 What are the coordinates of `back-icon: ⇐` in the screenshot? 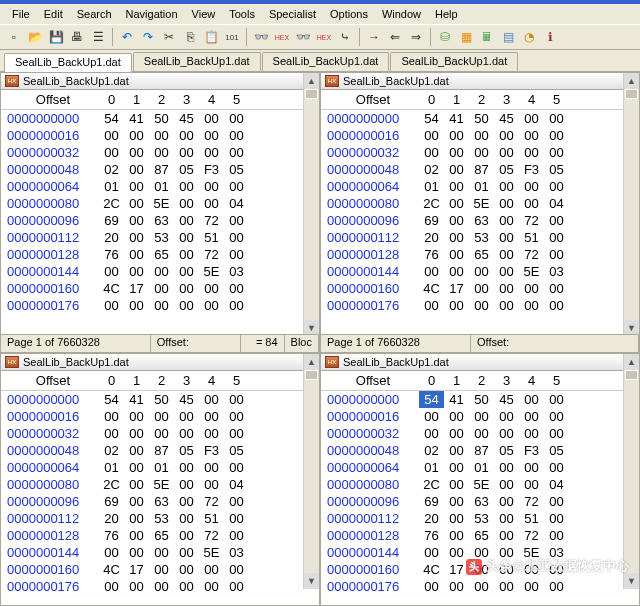 It's located at (395, 37).